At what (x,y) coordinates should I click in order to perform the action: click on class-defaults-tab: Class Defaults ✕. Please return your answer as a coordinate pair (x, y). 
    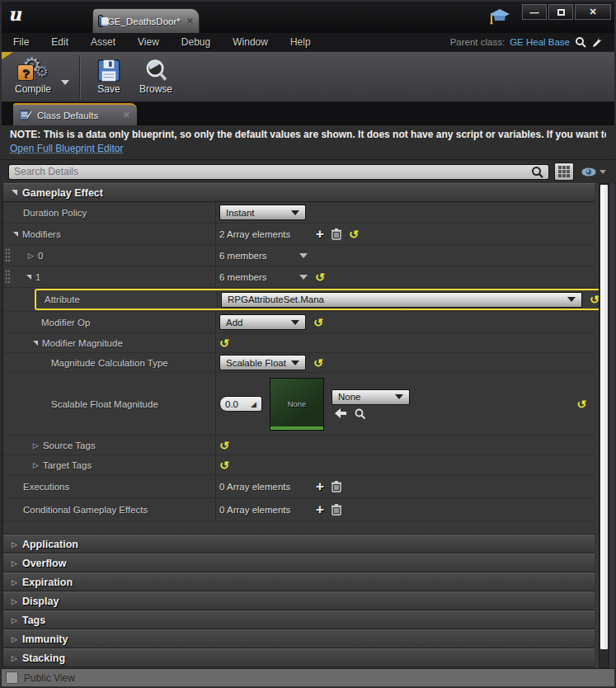
    Looking at the image, I should click on (75, 114).